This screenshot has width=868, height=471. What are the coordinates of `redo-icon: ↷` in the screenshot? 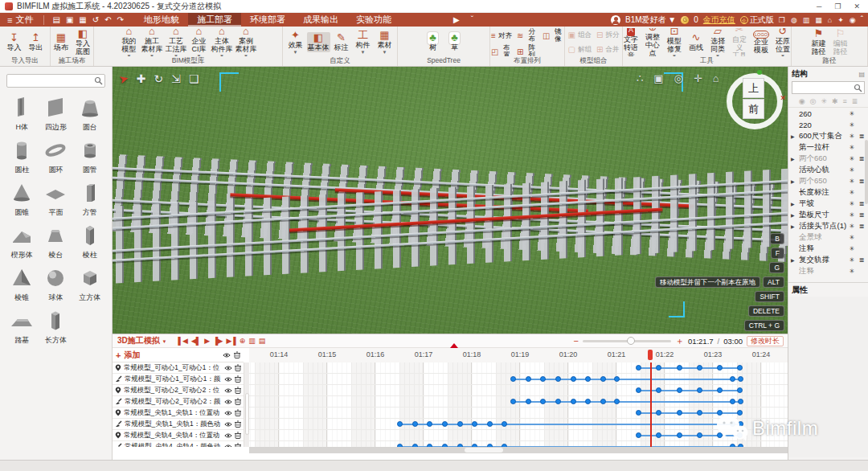 It's located at (121, 19).